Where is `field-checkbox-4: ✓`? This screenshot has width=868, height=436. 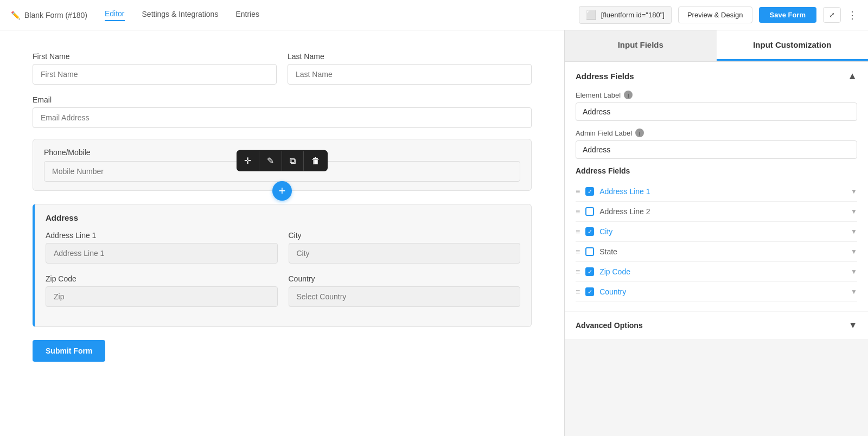 field-checkbox-4: ✓ is located at coordinates (590, 272).